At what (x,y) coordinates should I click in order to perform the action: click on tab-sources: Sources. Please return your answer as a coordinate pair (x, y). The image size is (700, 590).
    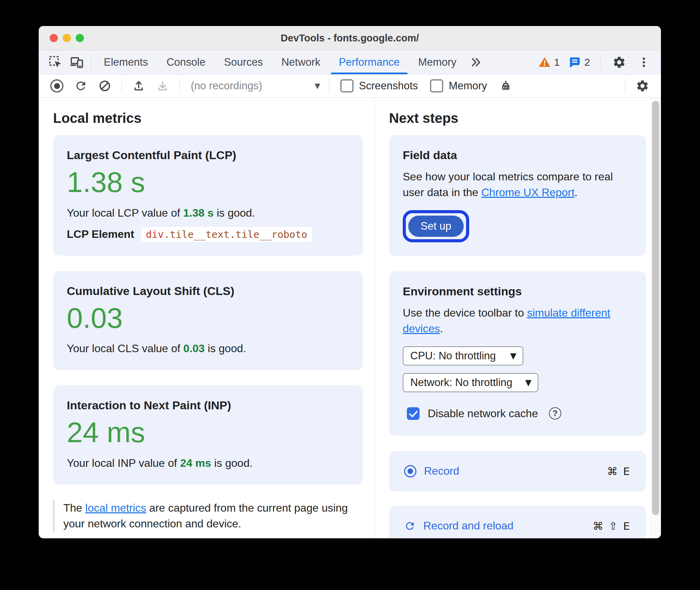
    Looking at the image, I should click on (243, 62).